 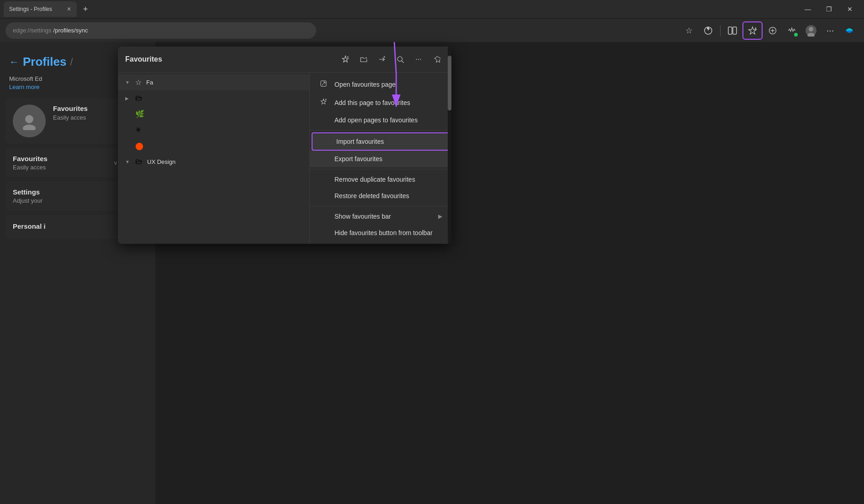 What do you see at coordinates (773, 31) in the screenshot?
I see `add-tab-icon-btn` at bounding box center [773, 31].